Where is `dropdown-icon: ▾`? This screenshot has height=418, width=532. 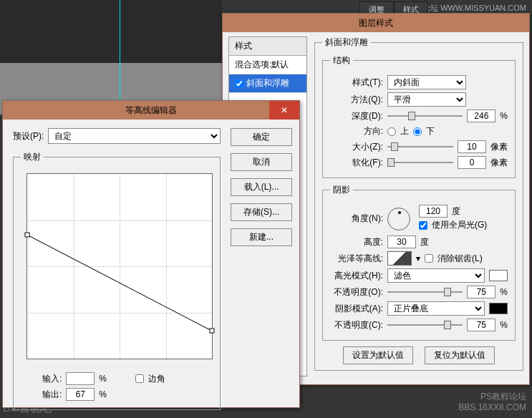 dropdown-icon: ▾ is located at coordinates (418, 258).